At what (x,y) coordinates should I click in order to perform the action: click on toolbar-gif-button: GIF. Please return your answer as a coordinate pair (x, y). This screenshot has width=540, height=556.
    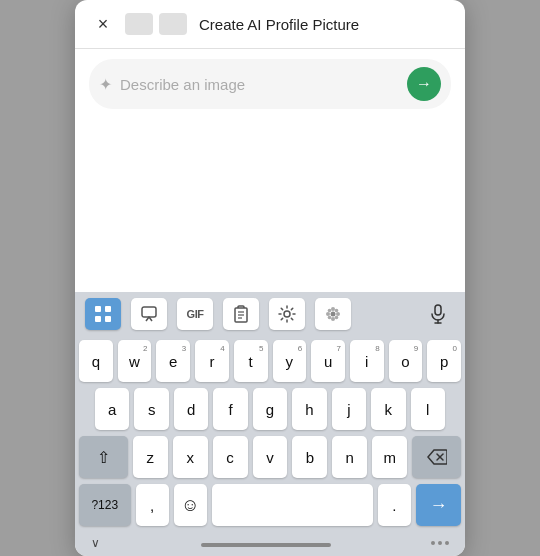
    Looking at the image, I should click on (195, 314).